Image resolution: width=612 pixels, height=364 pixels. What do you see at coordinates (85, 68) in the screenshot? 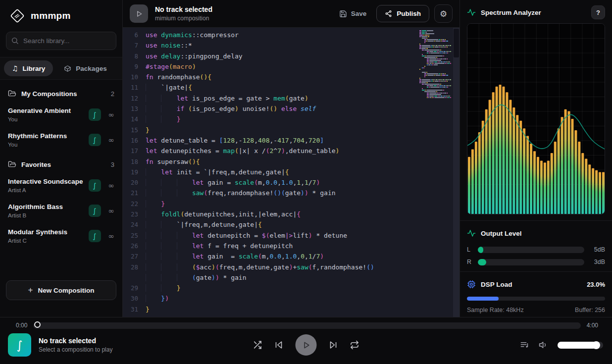
I see `tab-packages: Packages` at bounding box center [85, 68].